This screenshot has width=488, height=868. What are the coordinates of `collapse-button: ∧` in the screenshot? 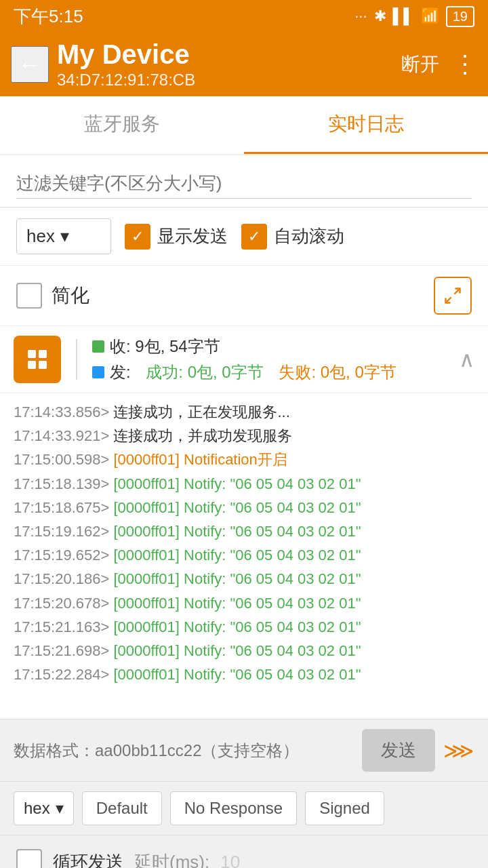 It's located at (466, 359).